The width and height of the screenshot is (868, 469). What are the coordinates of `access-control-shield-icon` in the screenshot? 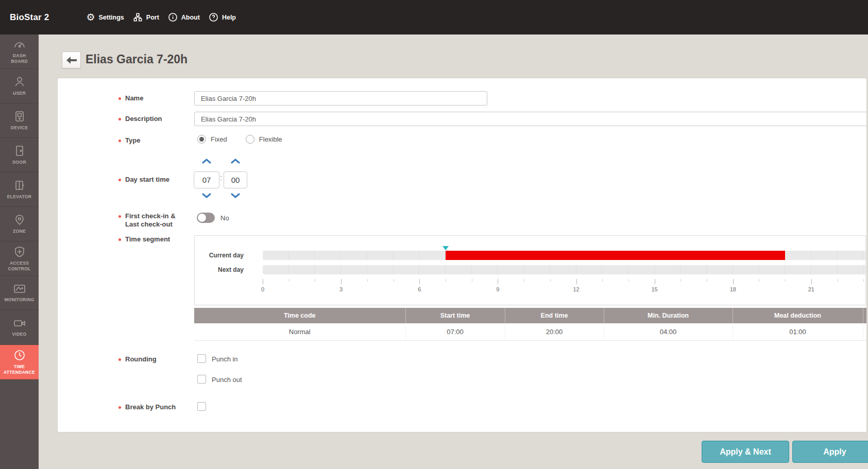 It's located at (20, 252).